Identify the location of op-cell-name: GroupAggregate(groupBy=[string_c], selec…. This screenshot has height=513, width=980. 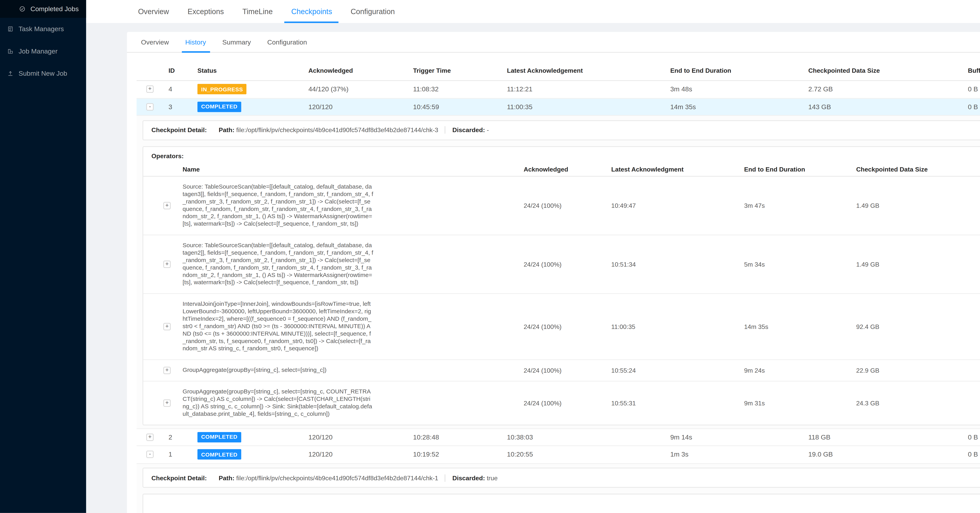
(275, 370).